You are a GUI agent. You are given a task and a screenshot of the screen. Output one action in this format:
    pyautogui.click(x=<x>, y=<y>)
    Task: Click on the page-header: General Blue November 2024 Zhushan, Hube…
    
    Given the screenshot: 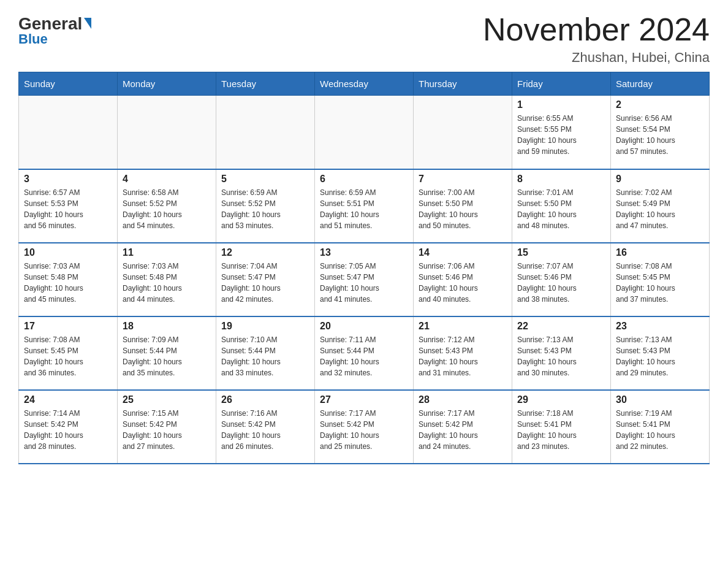 What is the action you would take?
    pyautogui.click(x=364, y=39)
    